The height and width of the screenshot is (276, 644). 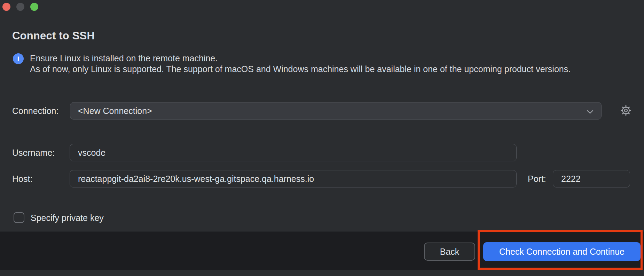 What do you see at coordinates (322, 273) in the screenshot?
I see `window-bottom-strip` at bounding box center [322, 273].